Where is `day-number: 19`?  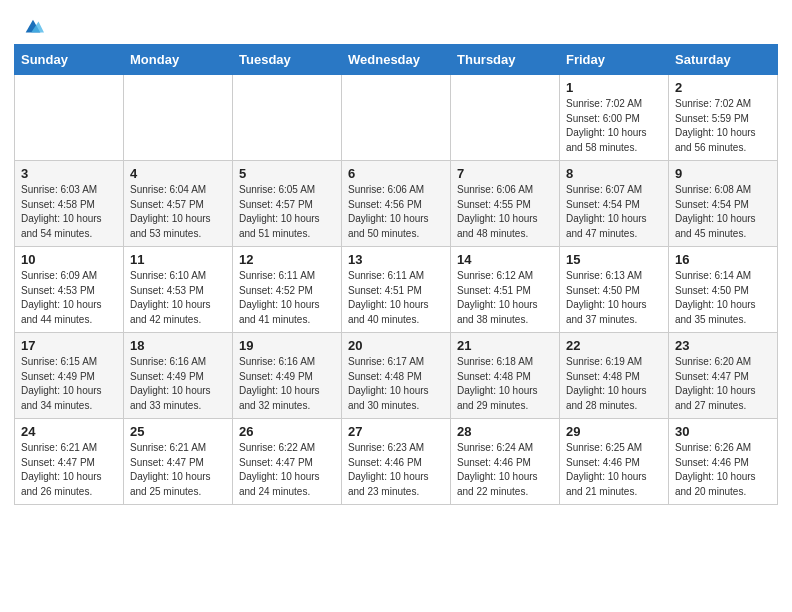 day-number: 19 is located at coordinates (287, 346).